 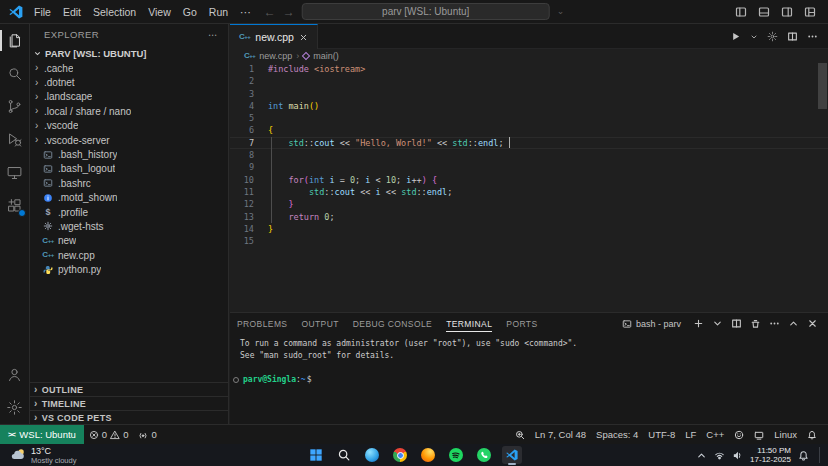 What do you see at coordinates (812, 435) in the screenshot?
I see `status-bell-icon` at bounding box center [812, 435].